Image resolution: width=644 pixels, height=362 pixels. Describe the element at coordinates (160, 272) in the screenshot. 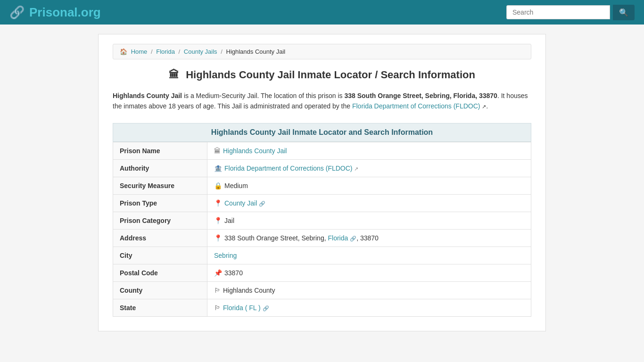

I see `table-label: Postal Code` at that location.